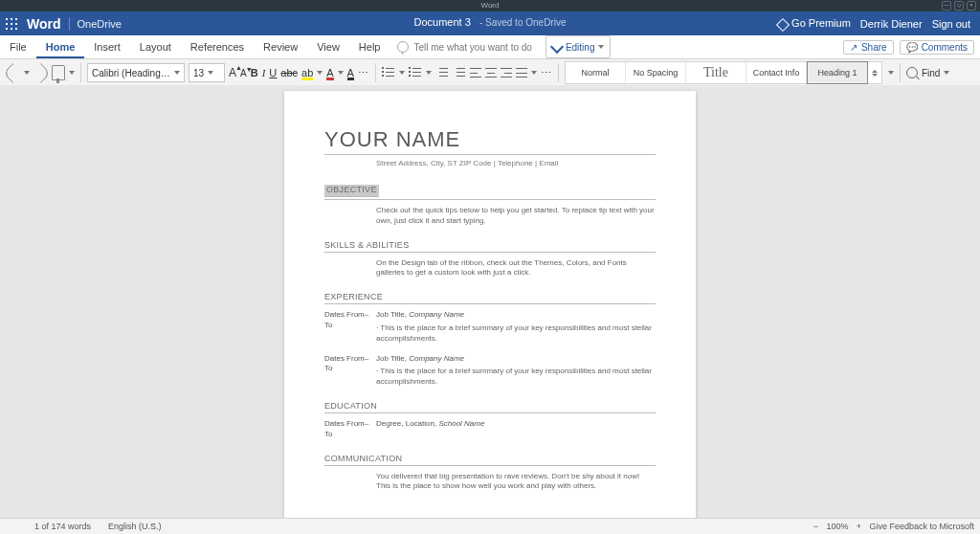  What do you see at coordinates (516, 269) in the screenshot?
I see `skills-body: On the Design tab of the ribbon, check o…` at bounding box center [516, 269].